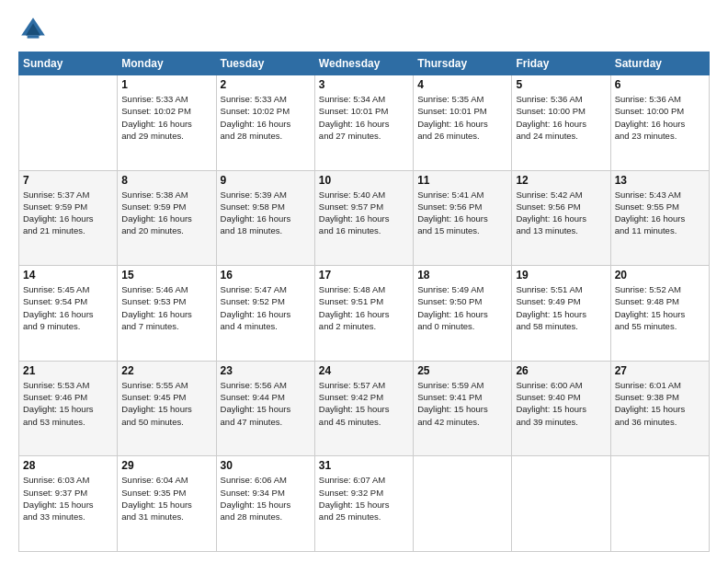  What do you see at coordinates (462, 180) in the screenshot?
I see `day-number: 11` at bounding box center [462, 180].